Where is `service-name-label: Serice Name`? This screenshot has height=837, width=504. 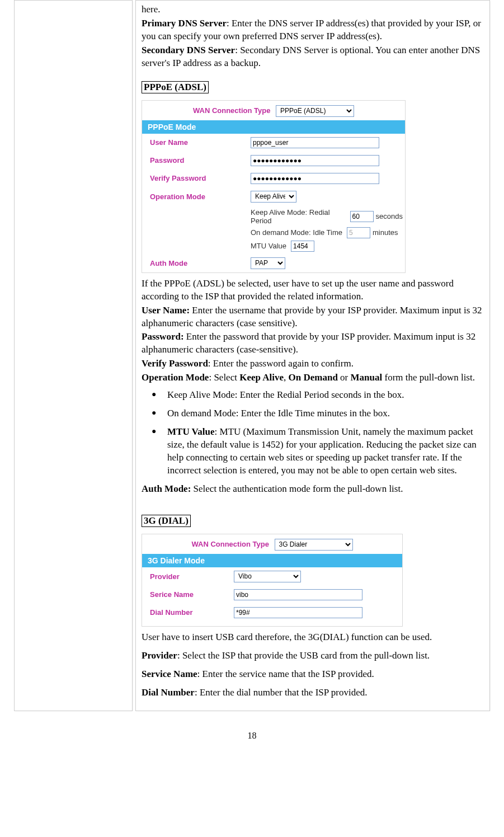 service-name-label: Serice Name is located at coordinates (192, 594).